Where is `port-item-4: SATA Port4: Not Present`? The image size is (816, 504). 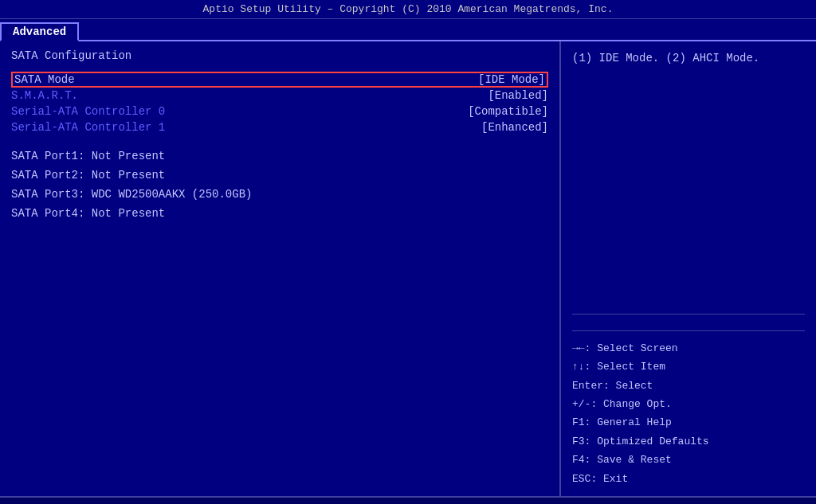 port-item-4: SATA Port4: Not Present is located at coordinates (280, 213).